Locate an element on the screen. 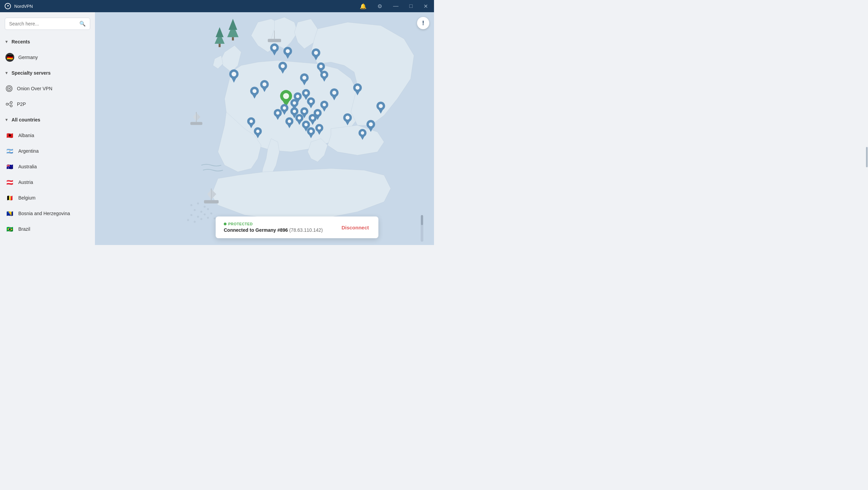 The image size is (868, 490). sidebar-item-belgium: 🇧🇪 Belgium is located at coordinates (47, 198).